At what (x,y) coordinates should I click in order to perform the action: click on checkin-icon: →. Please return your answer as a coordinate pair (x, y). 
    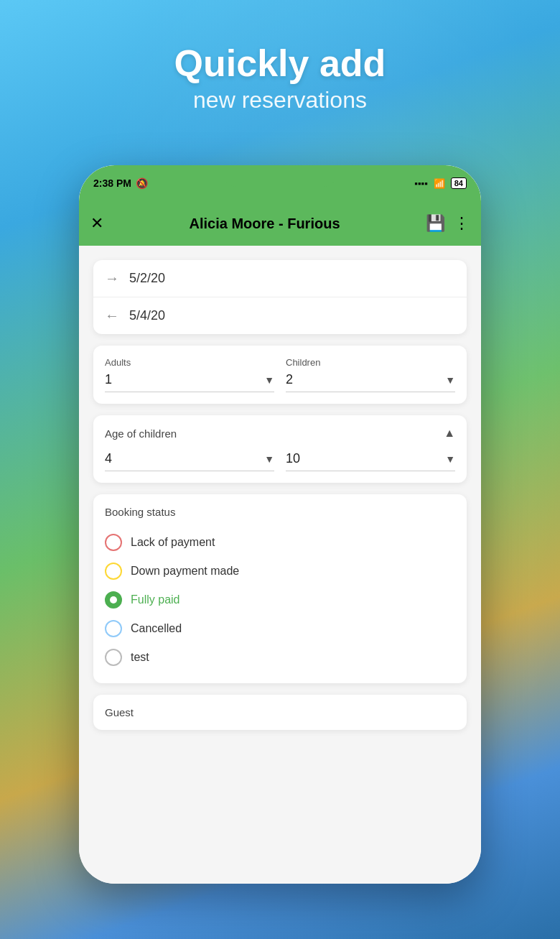
    Looking at the image, I should click on (112, 279).